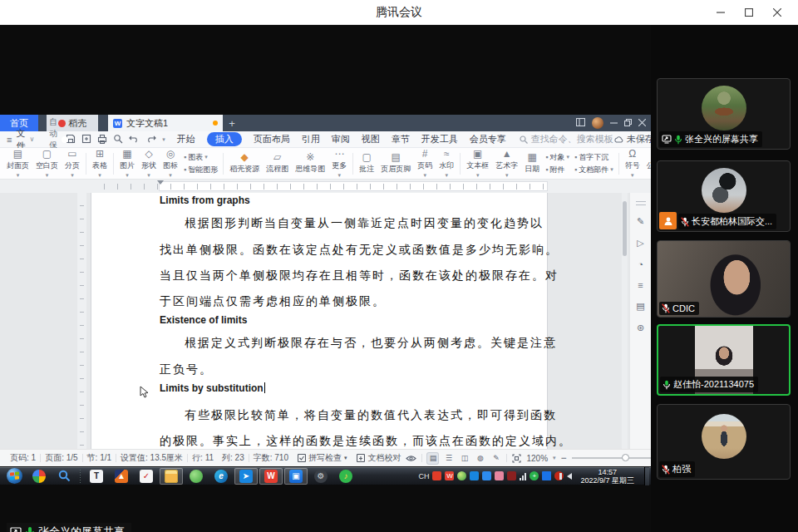  Describe the element at coordinates (580, 123) in the screenshot. I see `window-manage-icon` at that location.